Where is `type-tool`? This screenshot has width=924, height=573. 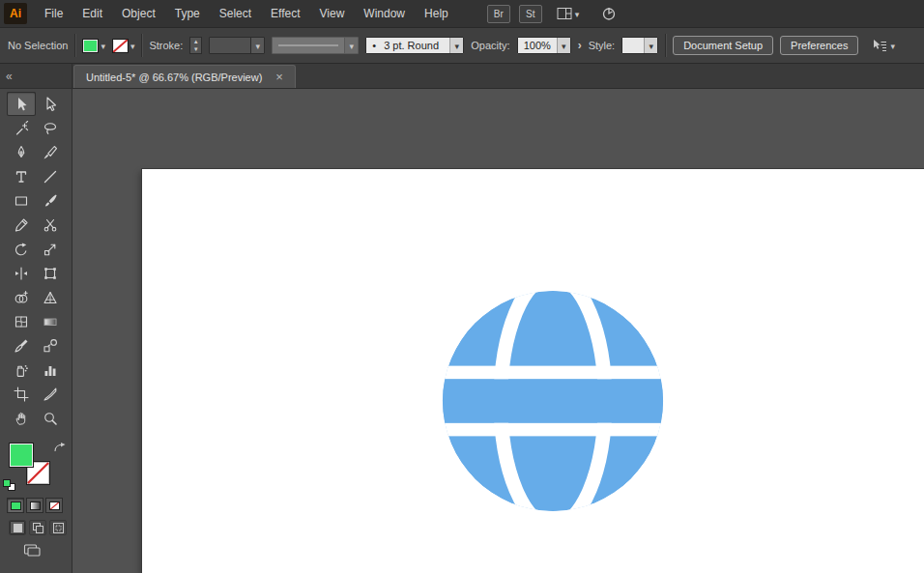 type-tool is located at coordinates (21, 176).